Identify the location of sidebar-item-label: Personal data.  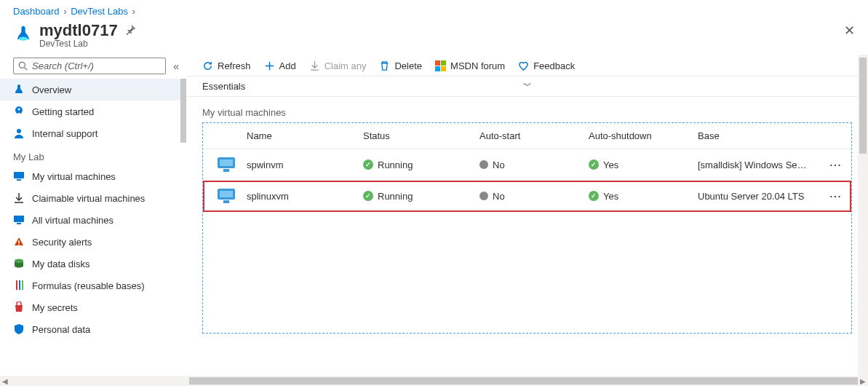
(61, 329).